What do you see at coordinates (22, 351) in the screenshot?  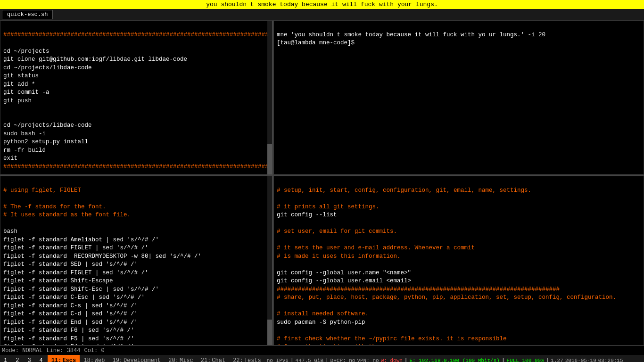 I see `status-mode: Mode: NORMAL` at bounding box center [22, 351].